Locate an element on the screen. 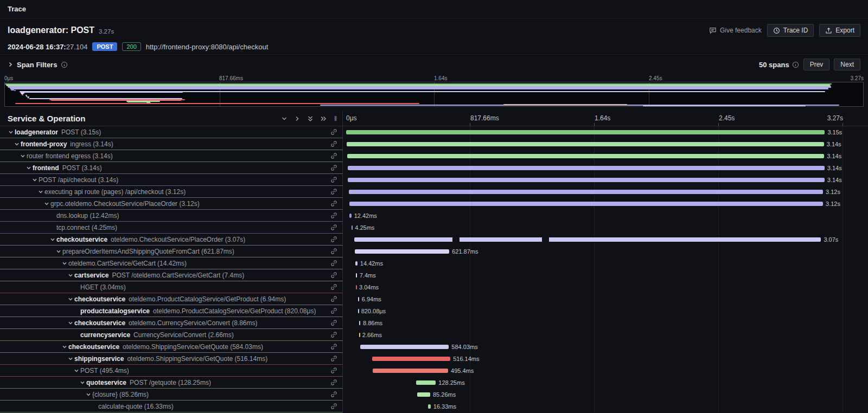 This screenshot has width=868, height=413. collapse-all-icon is located at coordinates (310, 119).